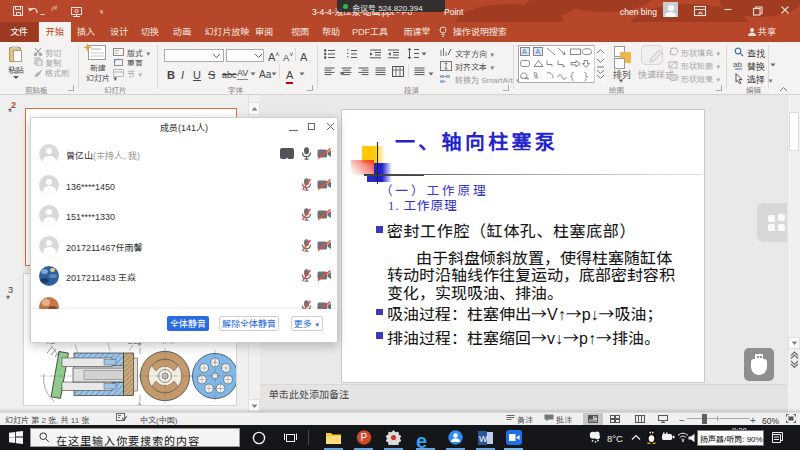  Describe the element at coordinates (484, 439) in the screenshot. I see `svg-text: W` at that location.